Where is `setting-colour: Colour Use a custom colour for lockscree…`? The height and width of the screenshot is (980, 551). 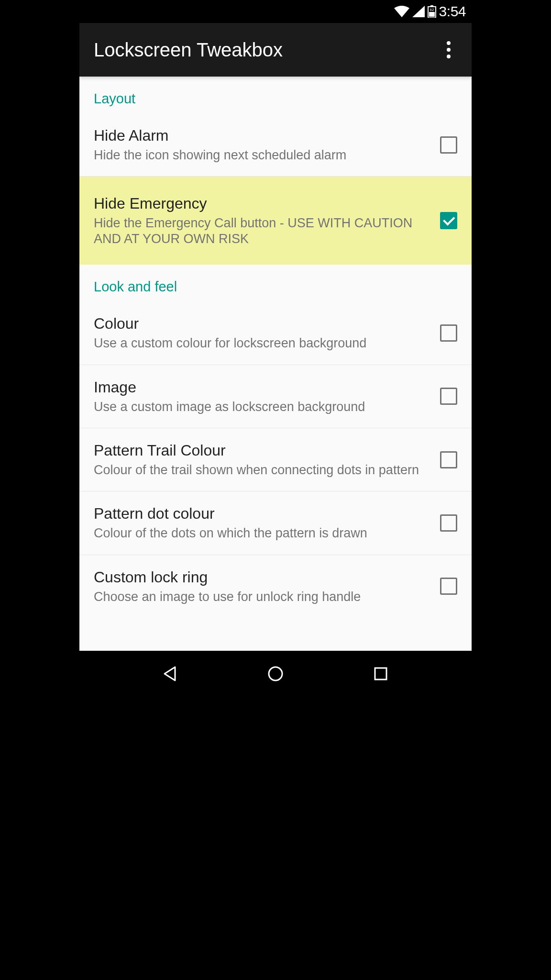 setting-colour: Colour Use a custom colour for lockscree… is located at coordinates (276, 333).